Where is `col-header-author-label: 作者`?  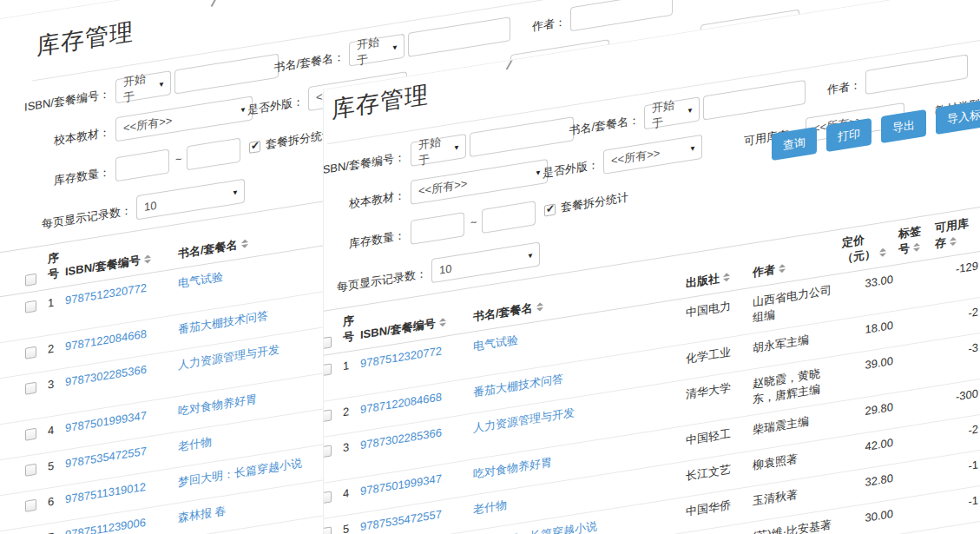
col-header-author-label: 作者 is located at coordinates (764, 271).